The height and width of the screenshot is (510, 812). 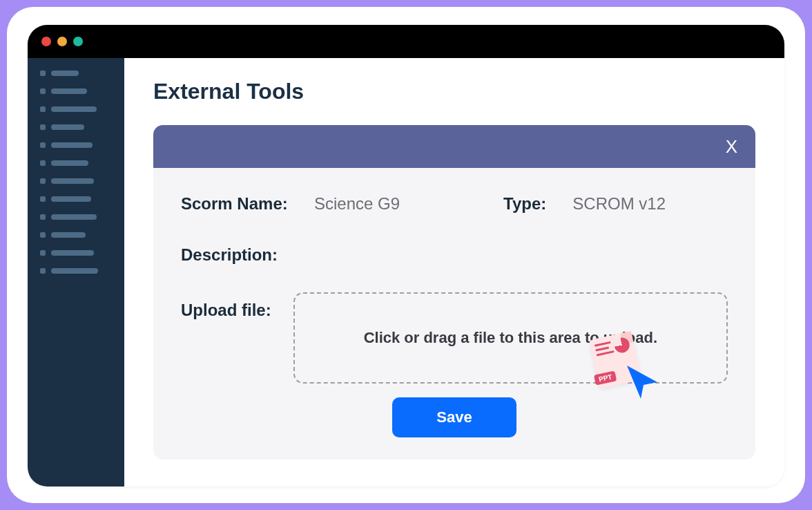 What do you see at coordinates (525, 204) in the screenshot?
I see `type-label: Type:` at bounding box center [525, 204].